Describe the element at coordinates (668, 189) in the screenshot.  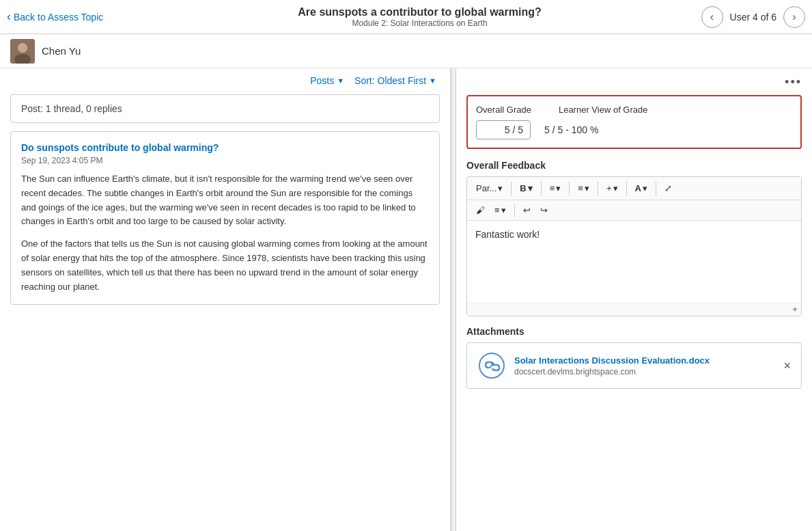
I see `fullscreen-icon: ⤢` at that location.